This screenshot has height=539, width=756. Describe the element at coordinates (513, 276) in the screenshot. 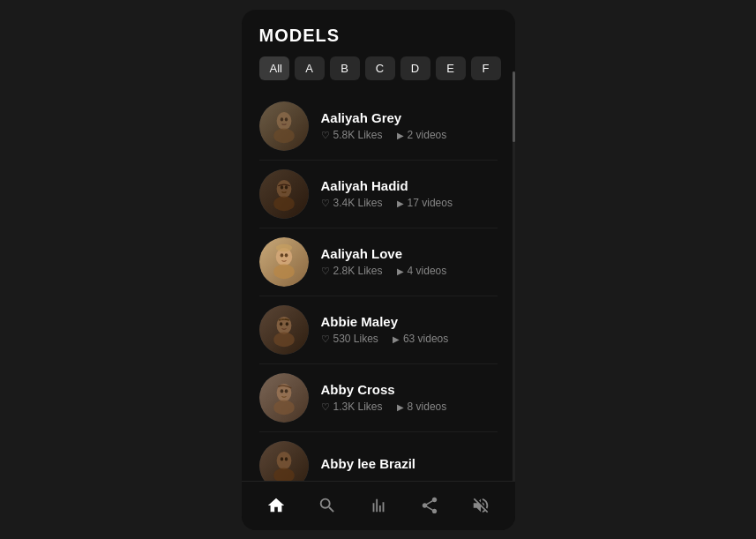

I see `scroll-indicator` at that location.